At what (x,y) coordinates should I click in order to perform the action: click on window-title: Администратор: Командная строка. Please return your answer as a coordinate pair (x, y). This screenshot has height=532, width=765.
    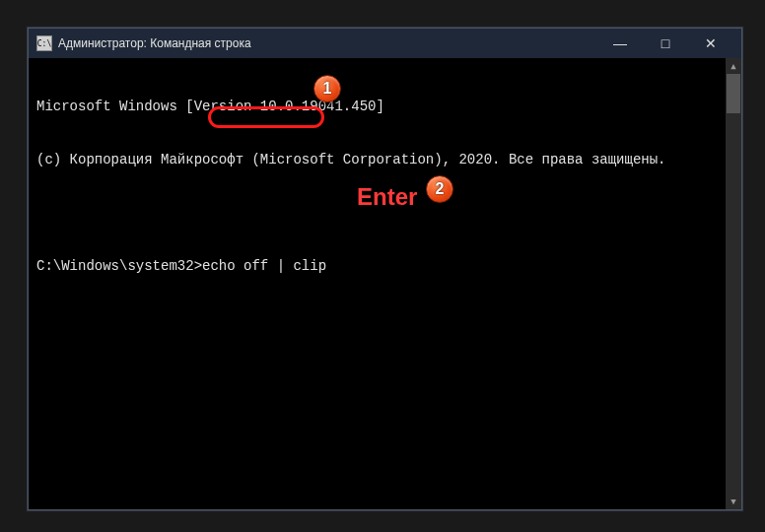
    Looking at the image, I should click on (327, 43).